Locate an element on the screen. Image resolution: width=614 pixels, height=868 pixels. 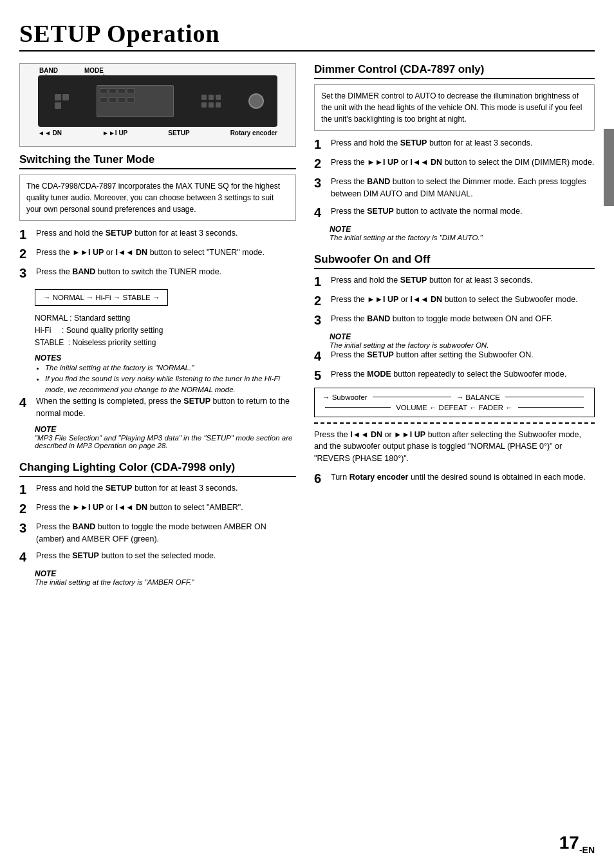
sub-note3: NOTE The initial setting at the factory … is located at coordinates (462, 341).